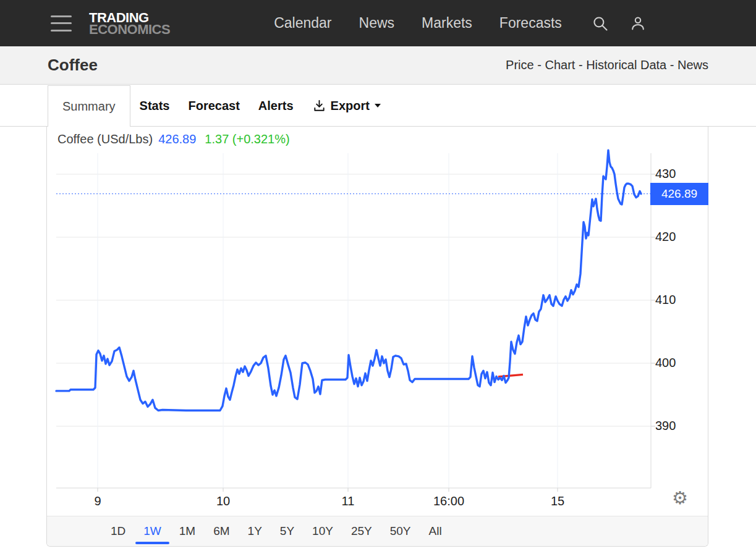 The image size is (756, 551). Describe the element at coordinates (435, 531) in the screenshot. I see `range-all-button: All` at that location.